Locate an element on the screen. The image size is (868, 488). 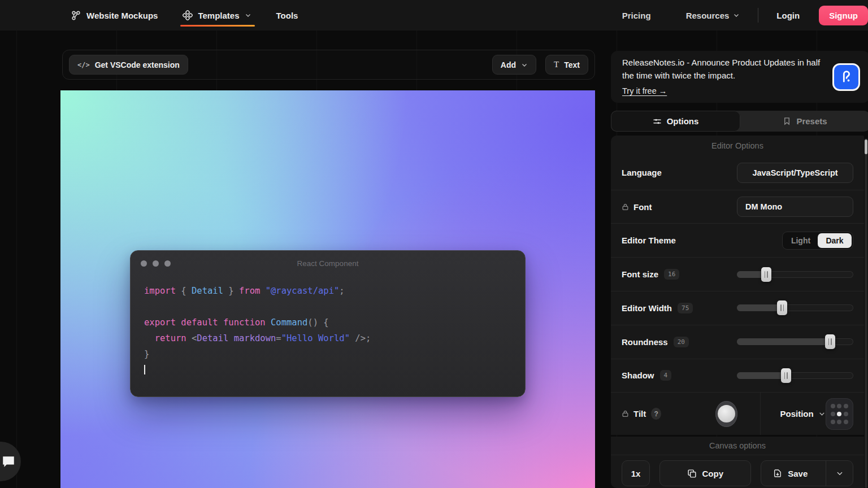
templates-icon is located at coordinates (188, 15).